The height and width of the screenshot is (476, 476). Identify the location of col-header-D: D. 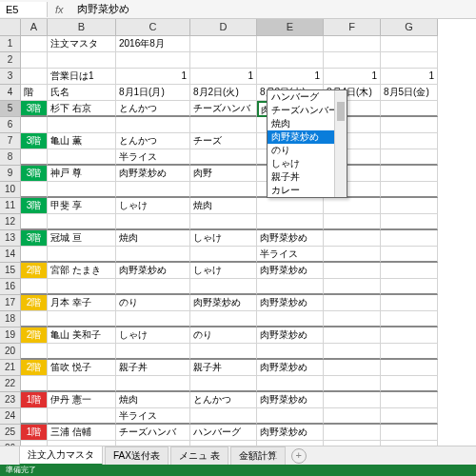
(224, 28).